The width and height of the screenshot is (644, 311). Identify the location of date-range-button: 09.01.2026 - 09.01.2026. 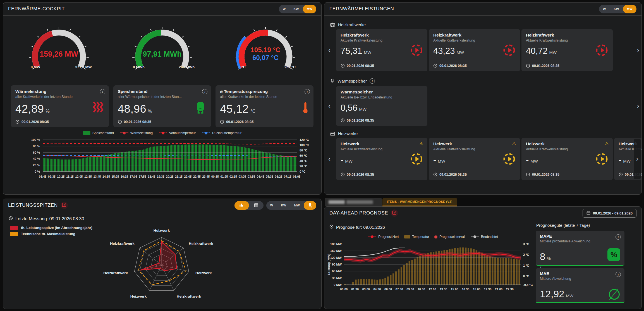
(610, 213).